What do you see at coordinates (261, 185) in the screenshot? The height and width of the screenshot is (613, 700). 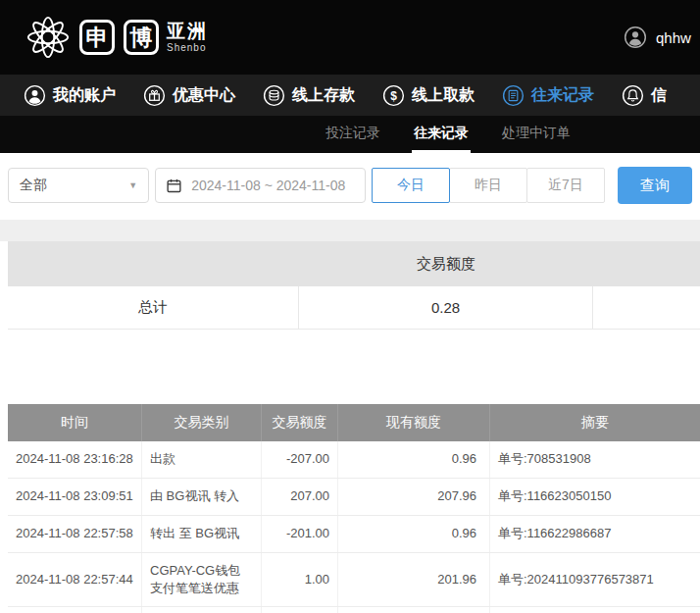 I see `date-range-input: 2024-11-08 ~ 2024-11-08` at bounding box center [261, 185].